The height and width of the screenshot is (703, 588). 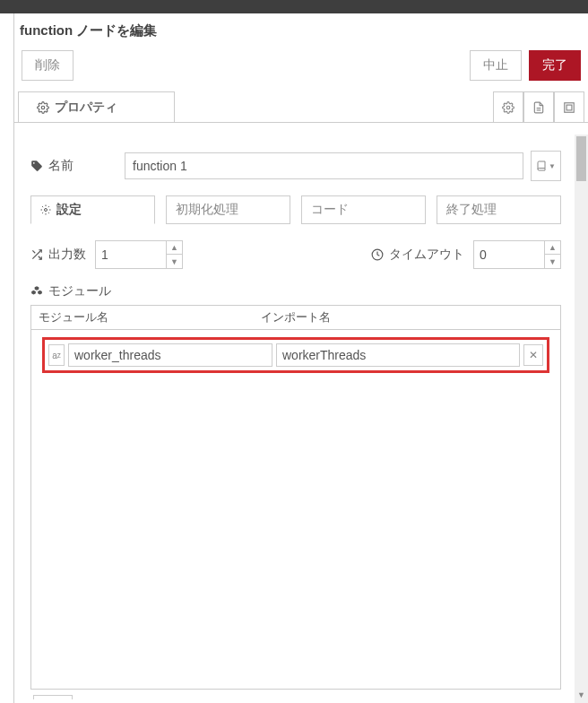 What do you see at coordinates (170, 355) in the screenshot?
I see `module-name-input` at bounding box center [170, 355].